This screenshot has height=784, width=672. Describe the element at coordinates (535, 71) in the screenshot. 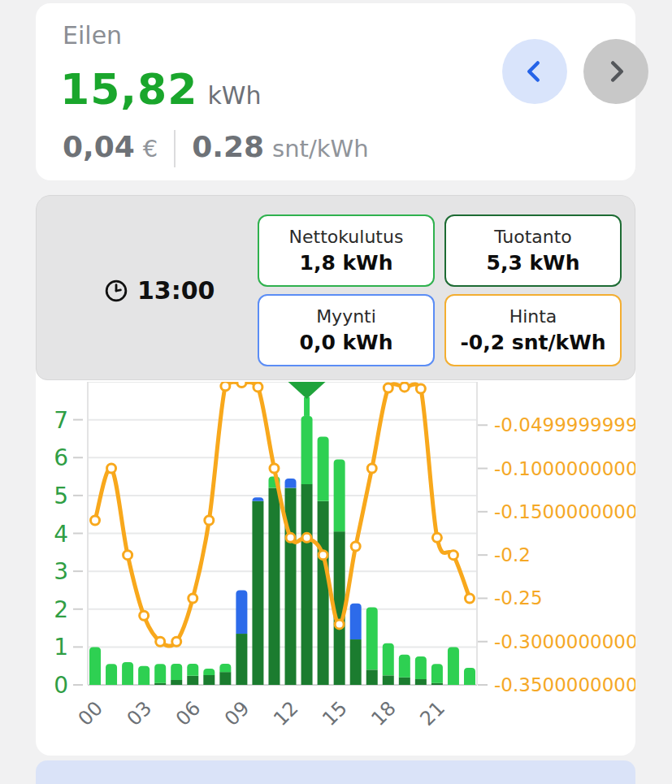

I see `previous-day-button` at that location.